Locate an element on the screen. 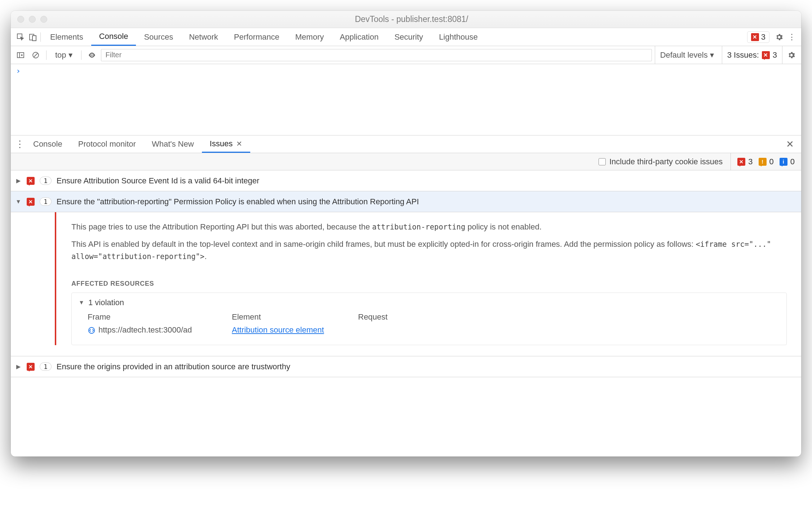 The height and width of the screenshot is (508, 812). element-link: Attribution source element is located at coordinates (295, 330).